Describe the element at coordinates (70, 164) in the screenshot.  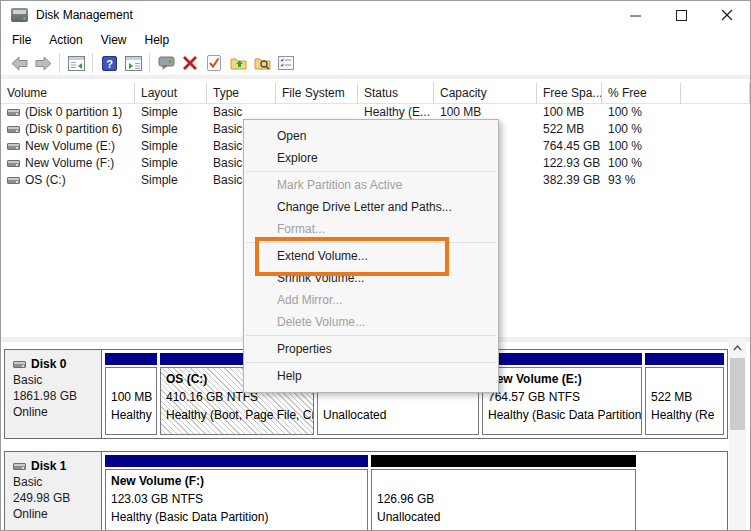
I see `volume-name: New Volume (F:)` at that location.